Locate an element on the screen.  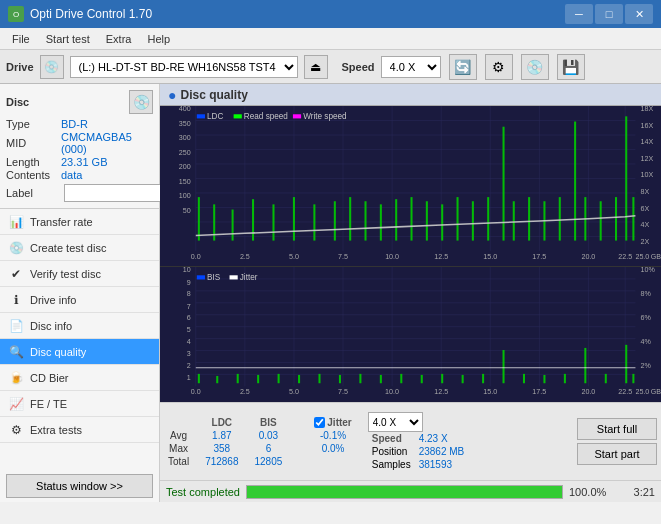
disc-image-icon: 💿 is located at coordinates (141, 102).